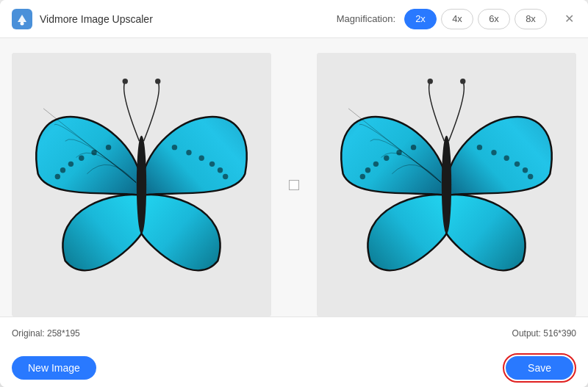 This screenshot has width=588, height=387. Describe the element at coordinates (294, 185) in the screenshot. I see `divider-area` at that location.